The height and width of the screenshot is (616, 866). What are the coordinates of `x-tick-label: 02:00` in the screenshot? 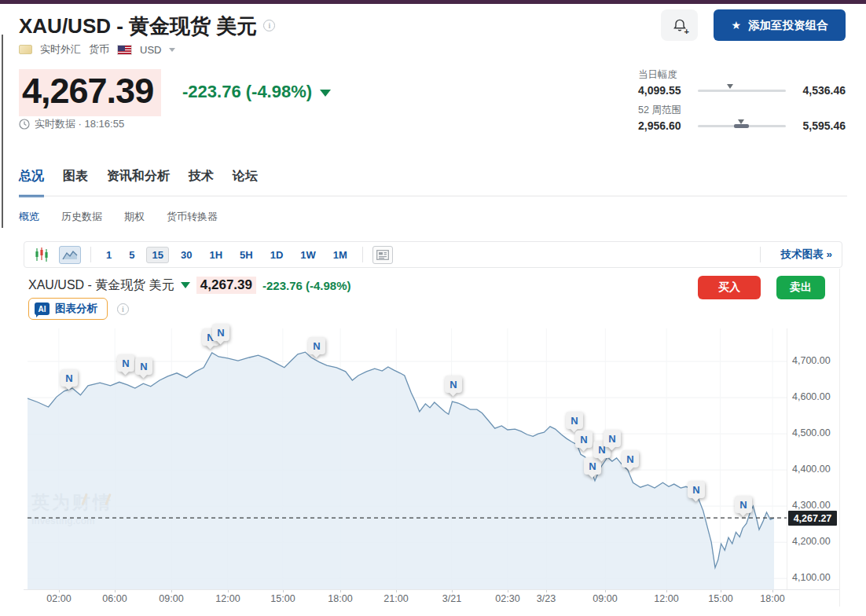 It's located at (58, 599).